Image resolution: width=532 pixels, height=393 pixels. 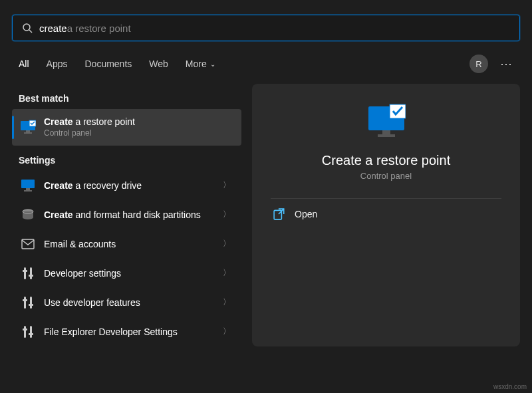 I want to click on result-subtitle: Control panel, so click(x=138, y=134).